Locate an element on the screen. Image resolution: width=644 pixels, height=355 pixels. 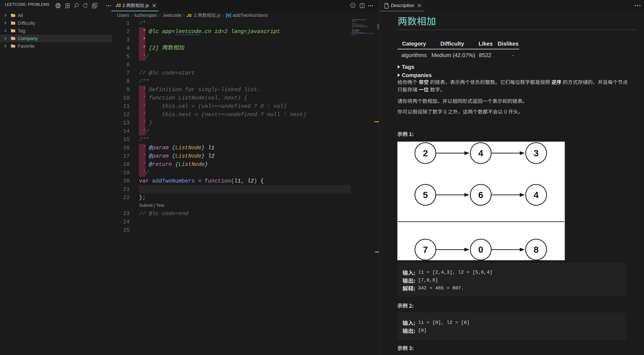
svg-text: 6 is located at coordinates (481, 195).